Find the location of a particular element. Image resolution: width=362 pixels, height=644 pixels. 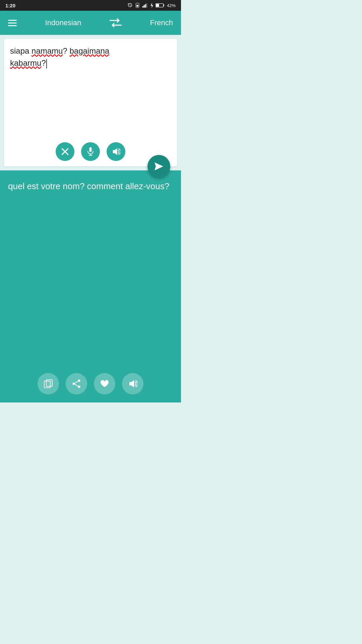

input-word-3-spell: bagaimana is located at coordinates (89, 51).